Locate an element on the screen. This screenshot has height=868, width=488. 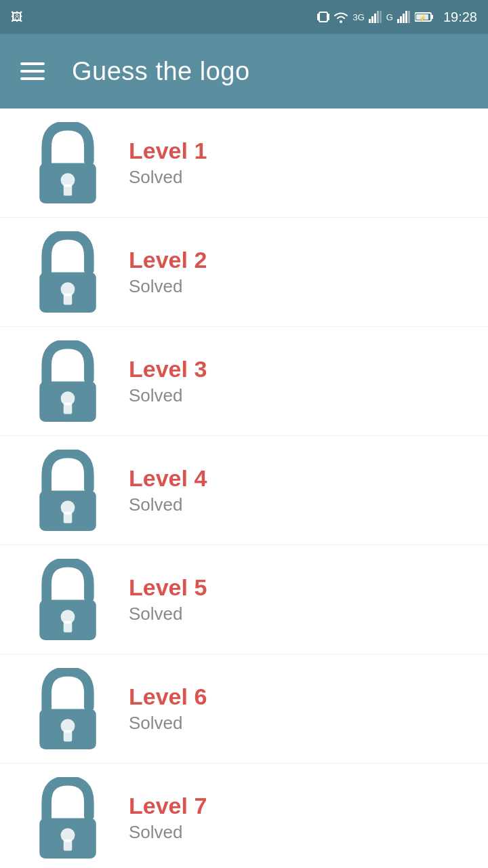
level-name-7: Level 7 is located at coordinates (168, 806).